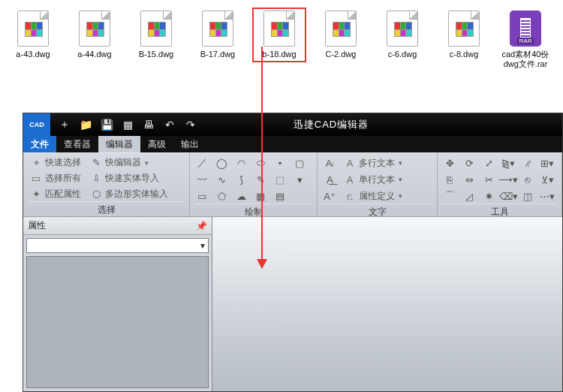  What do you see at coordinates (117, 322) in the screenshot?
I see `panel-body` at bounding box center [117, 322].